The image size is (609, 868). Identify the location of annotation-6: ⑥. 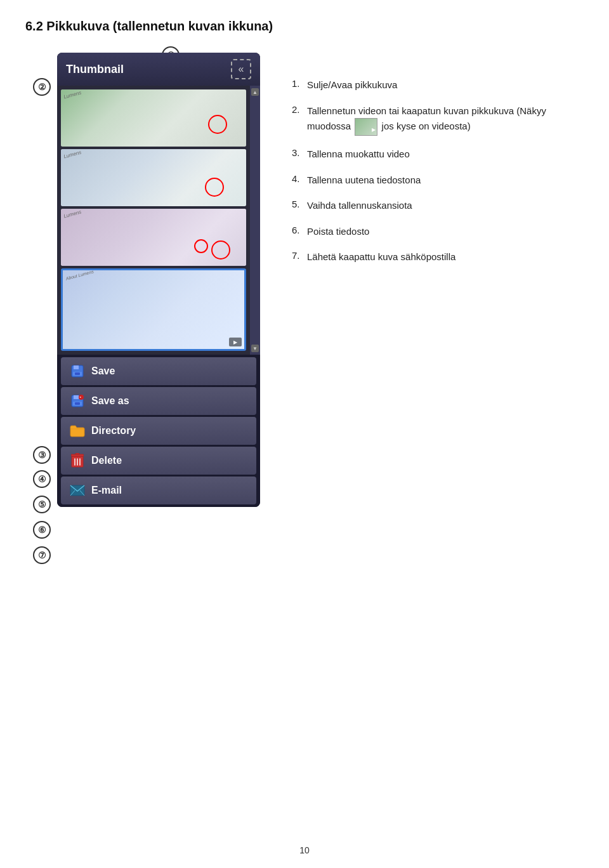
(42, 530).